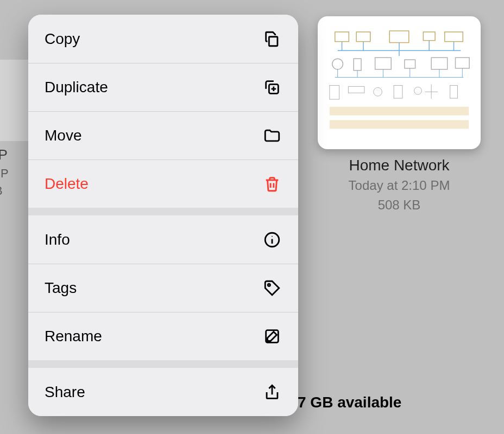 The width and height of the screenshot is (504, 434). Describe the element at coordinates (272, 184) in the screenshot. I see `trash-icon` at that location.